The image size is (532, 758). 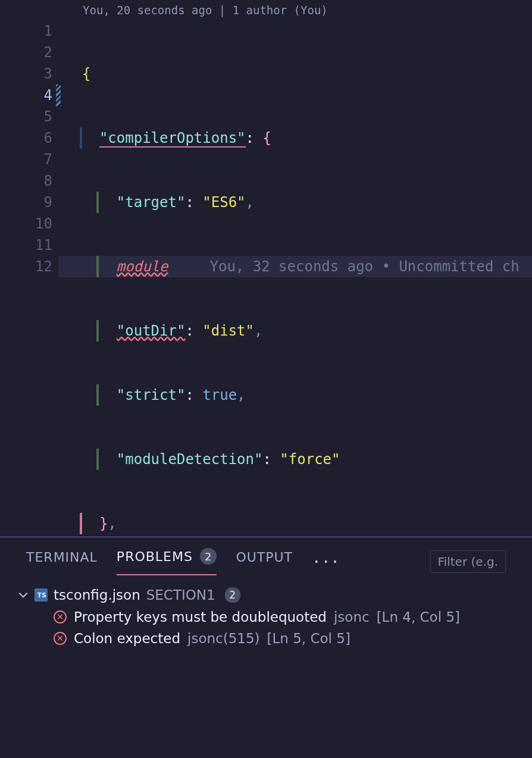 What do you see at coordinates (127, 638) in the screenshot?
I see `problem-message: Colon expected` at bounding box center [127, 638].